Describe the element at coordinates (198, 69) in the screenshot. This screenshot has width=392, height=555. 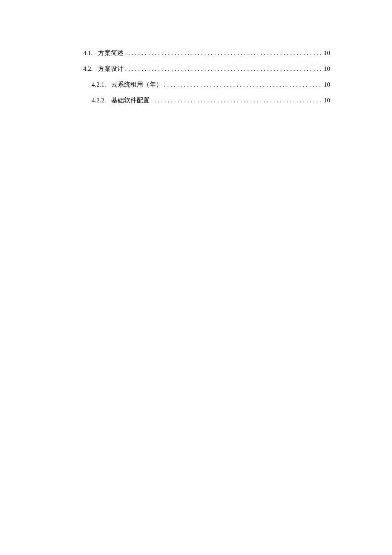
I see `toc-entry: 4.2. 方案设计 10` at that location.